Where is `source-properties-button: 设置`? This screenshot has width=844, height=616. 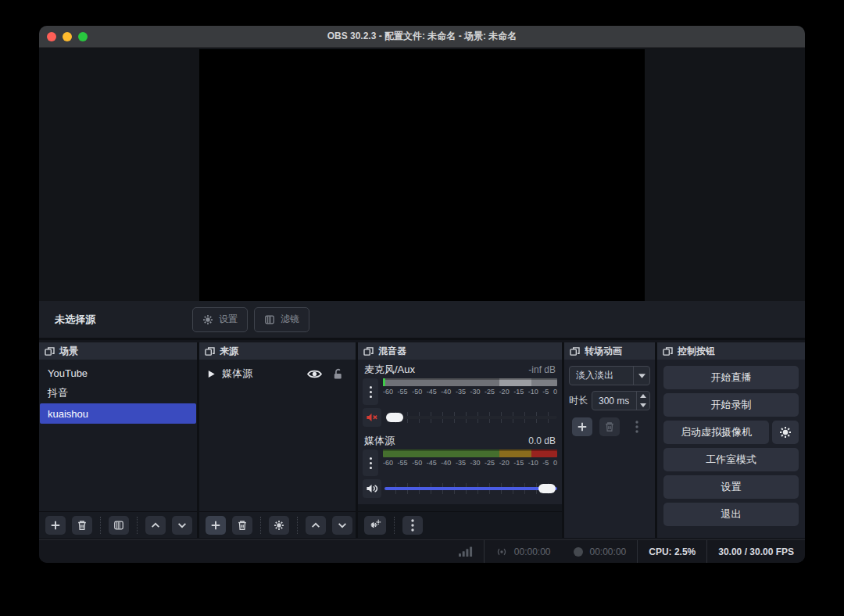
source-properties-button: 设置 is located at coordinates (220, 320).